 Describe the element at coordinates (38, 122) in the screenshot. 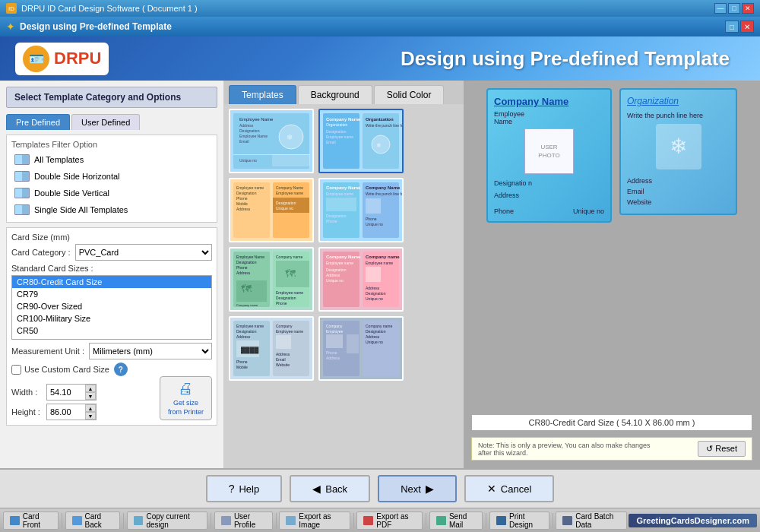

I see `tab-predefined: Pre Defined` at that location.